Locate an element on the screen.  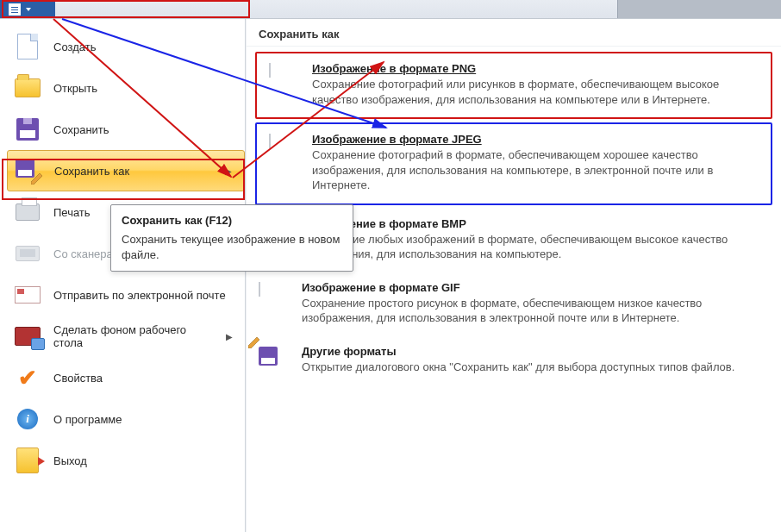
menu-set-desktop: Сделать фоном рабочего стола ▶ is located at coordinates (126, 336).